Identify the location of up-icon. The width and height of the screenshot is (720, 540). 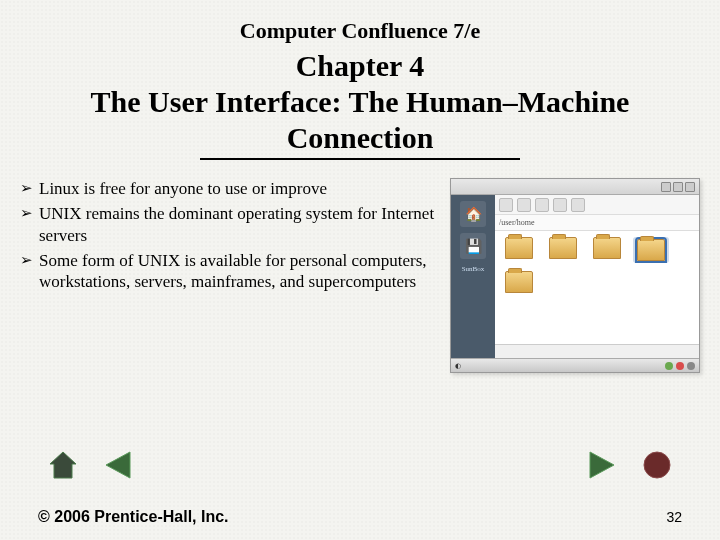
(542, 205).